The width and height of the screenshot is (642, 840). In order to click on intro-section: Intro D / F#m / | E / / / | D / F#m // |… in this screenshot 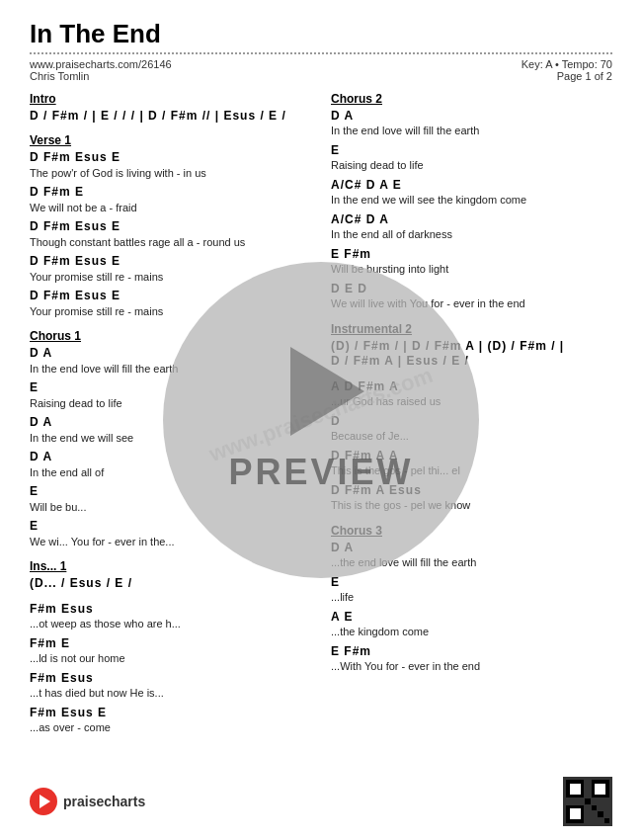, I will do `click(170, 109)`.